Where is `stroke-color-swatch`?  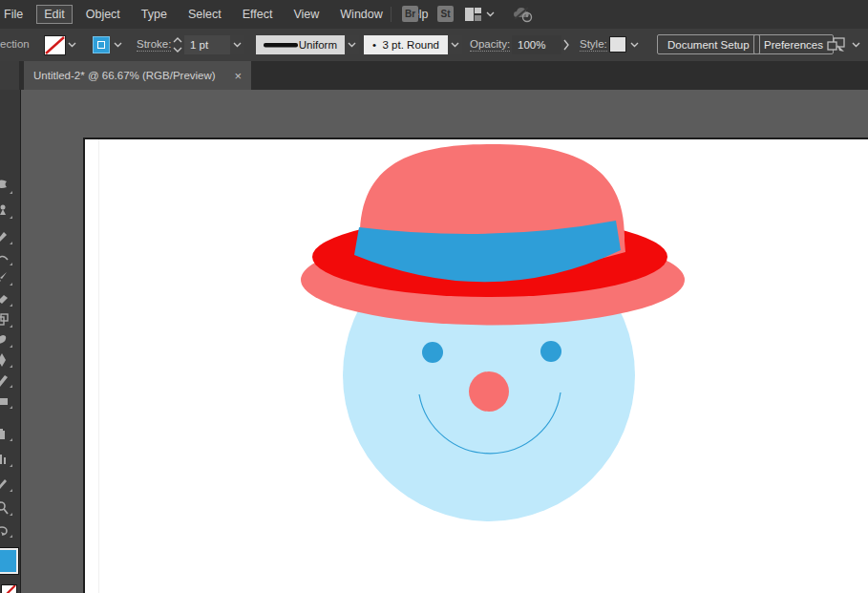
stroke-color-swatch is located at coordinates (101, 45).